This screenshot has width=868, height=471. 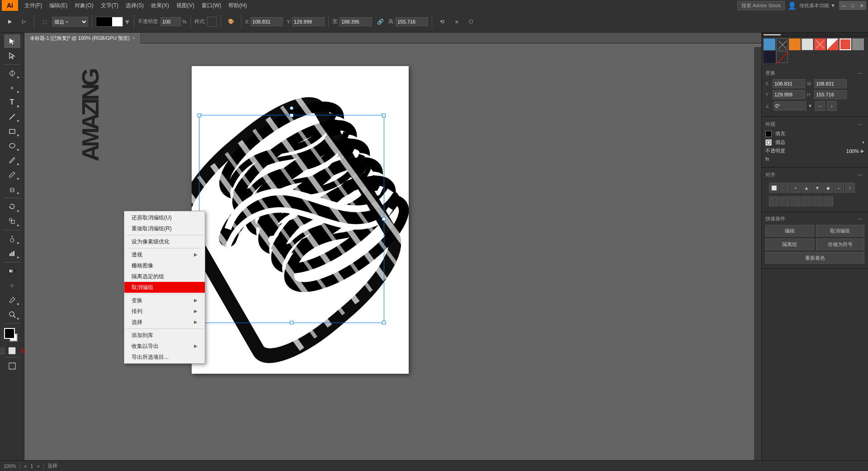 What do you see at coordinates (12, 314) in the screenshot?
I see `zoom-tool: ▶` at bounding box center [12, 314].